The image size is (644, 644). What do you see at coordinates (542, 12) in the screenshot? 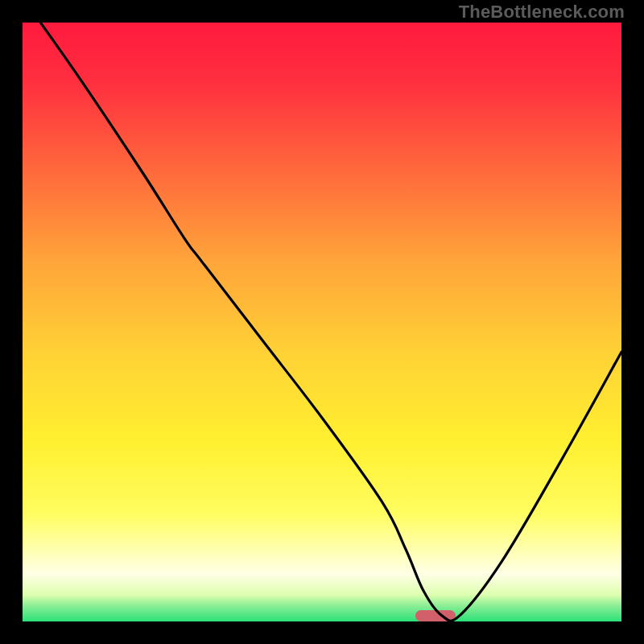
I see `watermark-text: TheBottleneck.com` at bounding box center [542, 12].